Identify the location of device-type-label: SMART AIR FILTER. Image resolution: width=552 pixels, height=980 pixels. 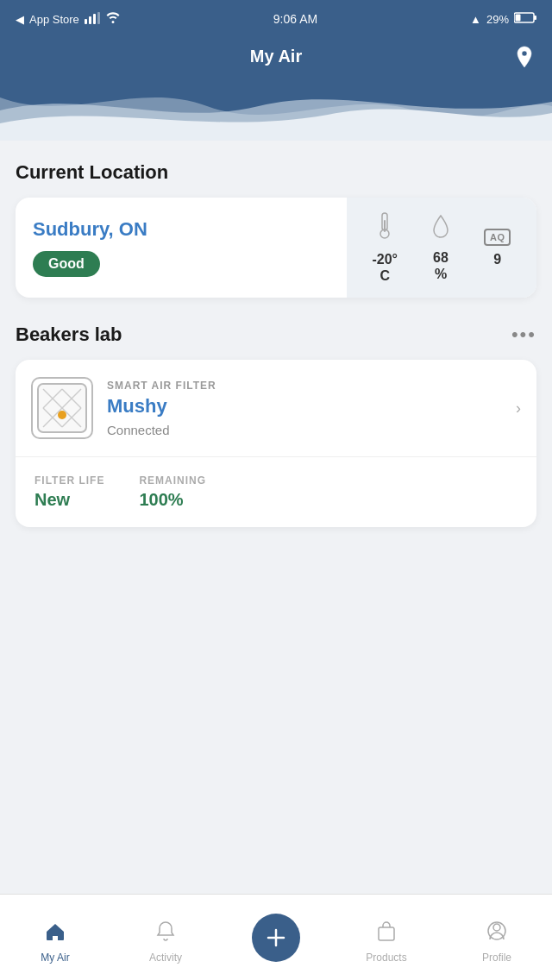
(304, 386).